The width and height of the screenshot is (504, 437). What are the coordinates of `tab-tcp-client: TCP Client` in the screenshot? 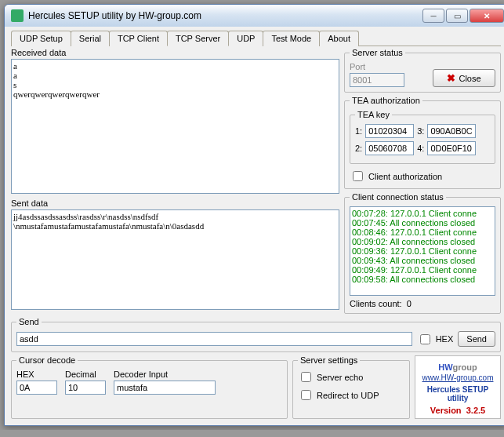 It's located at (138, 38).